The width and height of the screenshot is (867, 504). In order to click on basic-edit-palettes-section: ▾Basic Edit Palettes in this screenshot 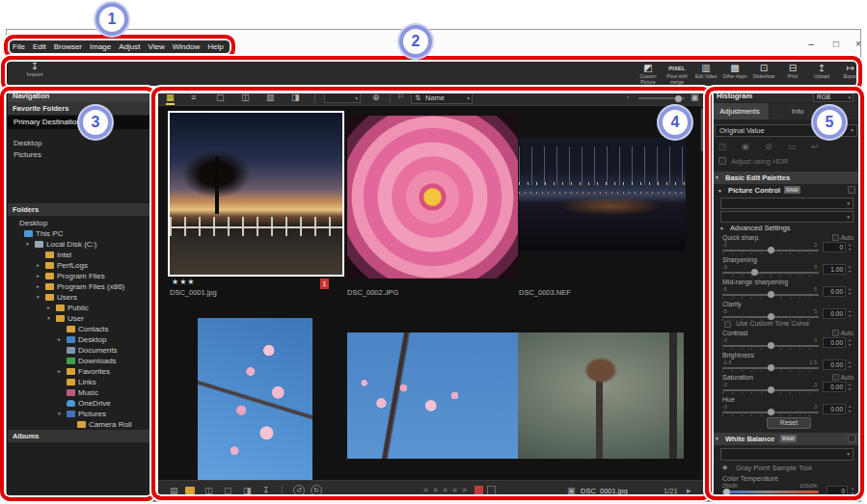, I will do `click(786, 177)`.